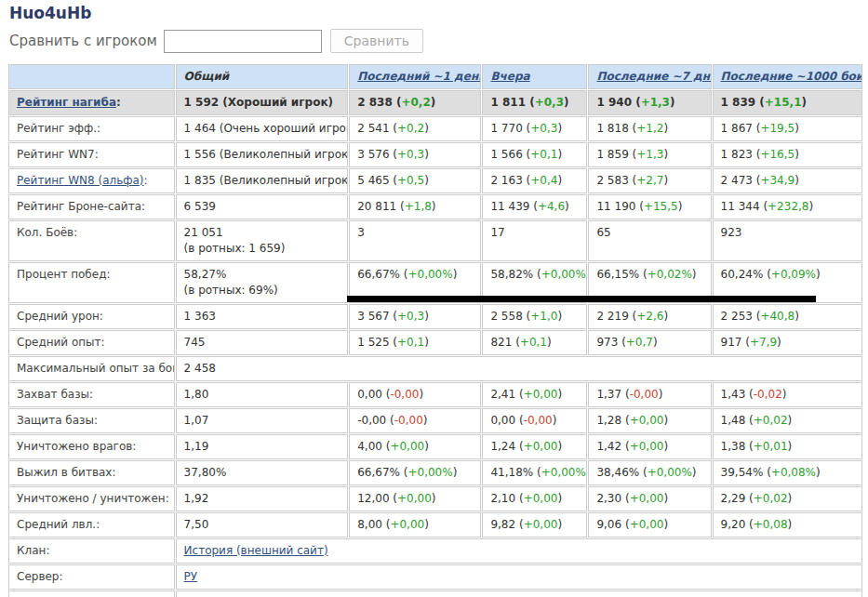 This screenshot has height=597, width=868. What do you see at coordinates (370, 446) in the screenshot?
I see `stat-value: 4,00` at bounding box center [370, 446].